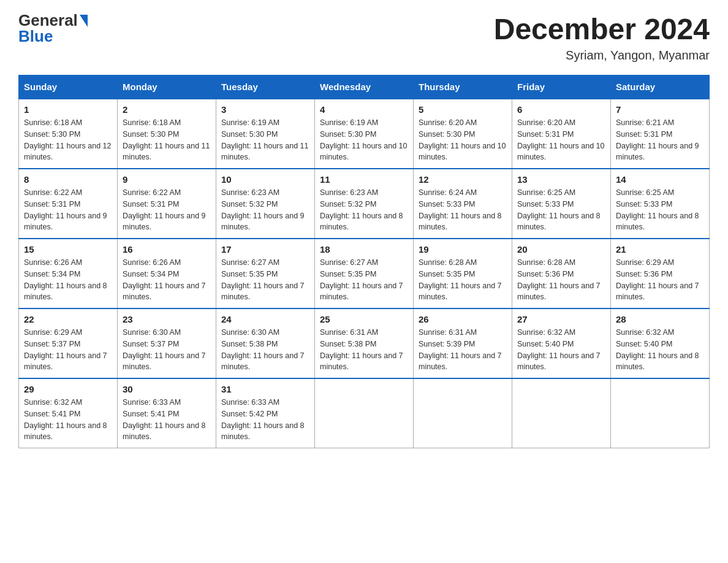  What do you see at coordinates (68, 350) in the screenshot?
I see `day-info: Sunrise: 6:29 AMSunset: 5:37 PMDaylight:…` at bounding box center [68, 350].